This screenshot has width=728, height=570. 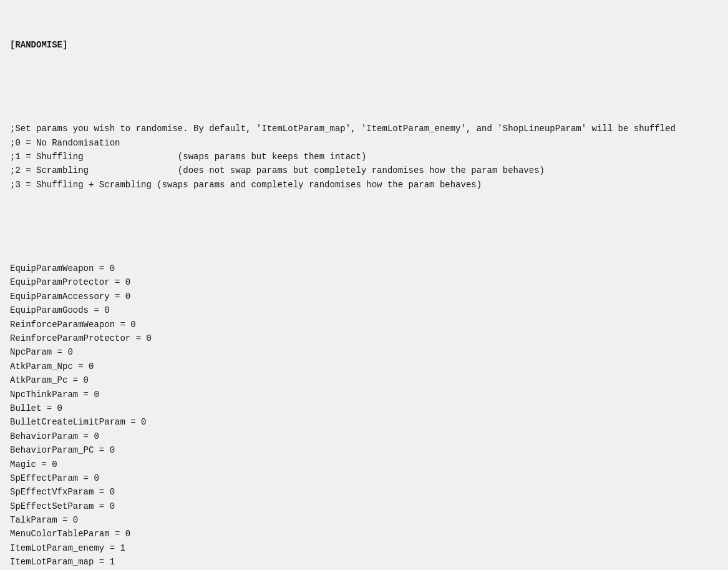 What do you see at coordinates (364, 338) in the screenshot?
I see `param-line: ReinforceParamProtector = 0` at bounding box center [364, 338].